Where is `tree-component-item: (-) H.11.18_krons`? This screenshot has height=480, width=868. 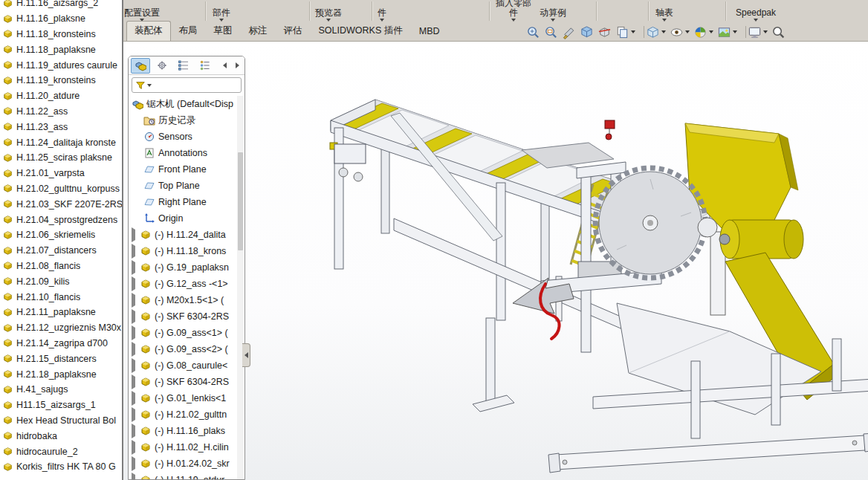 tree-component-item: (-) H.11.18_krons is located at coordinates (184, 251).